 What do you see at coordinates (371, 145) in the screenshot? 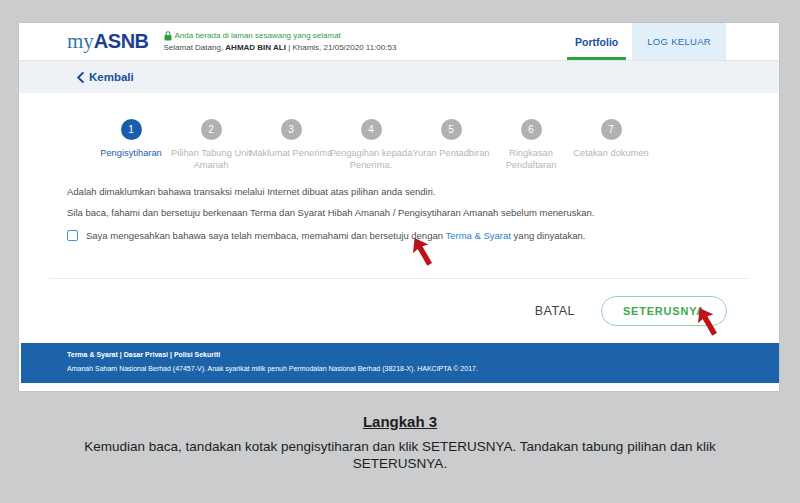
I see `stepper-step-4: 4 Pengagihan kepada Penerima.` at bounding box center [371, 145].